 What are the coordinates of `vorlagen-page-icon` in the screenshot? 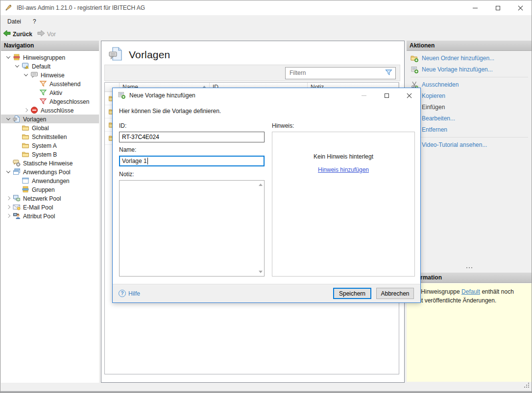 It's located at (116, 55).